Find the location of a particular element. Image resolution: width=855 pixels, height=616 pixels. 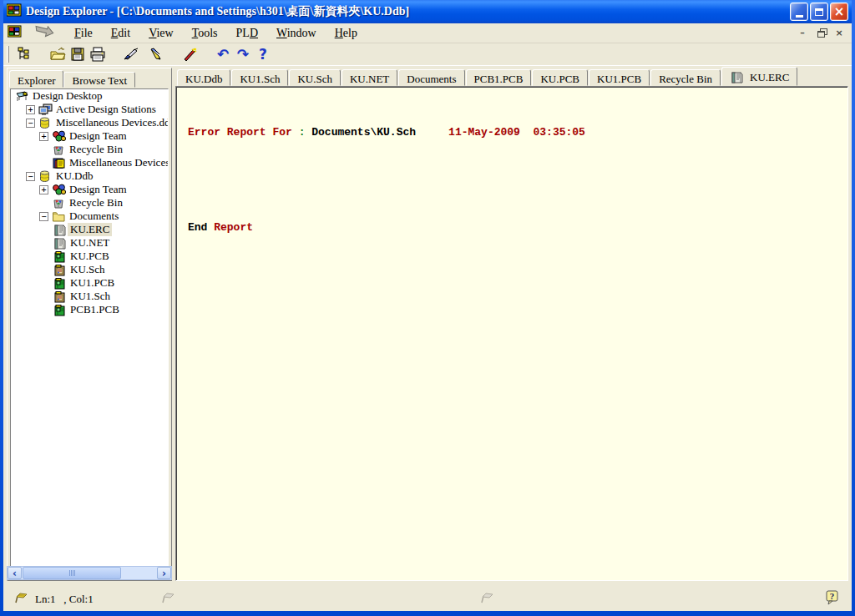

tree-item-pcb1-pcb: PCB1.PCB is located at coordinates (89, 310).